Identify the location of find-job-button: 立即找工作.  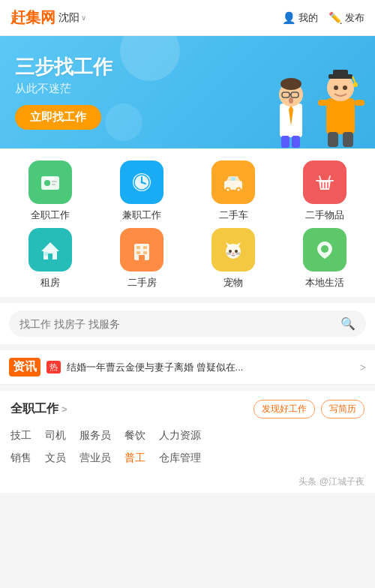
(58, 117).